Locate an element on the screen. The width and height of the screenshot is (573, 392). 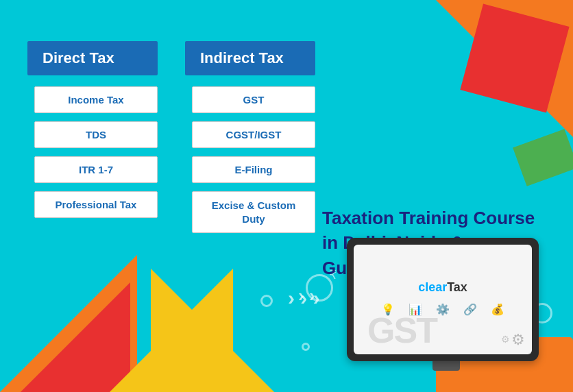
brand-clear: clear is located at coordinates (432, 287).